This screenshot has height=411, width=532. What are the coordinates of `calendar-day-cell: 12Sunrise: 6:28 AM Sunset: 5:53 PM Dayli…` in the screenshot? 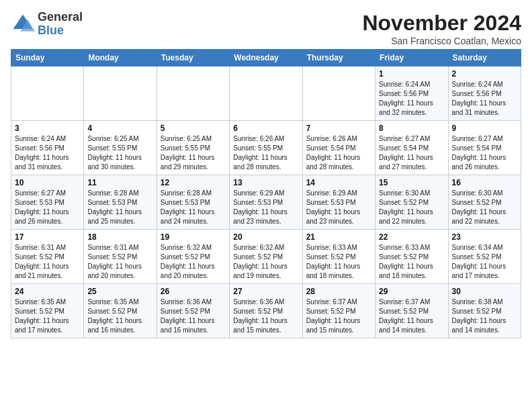 It's located at (193, 203).